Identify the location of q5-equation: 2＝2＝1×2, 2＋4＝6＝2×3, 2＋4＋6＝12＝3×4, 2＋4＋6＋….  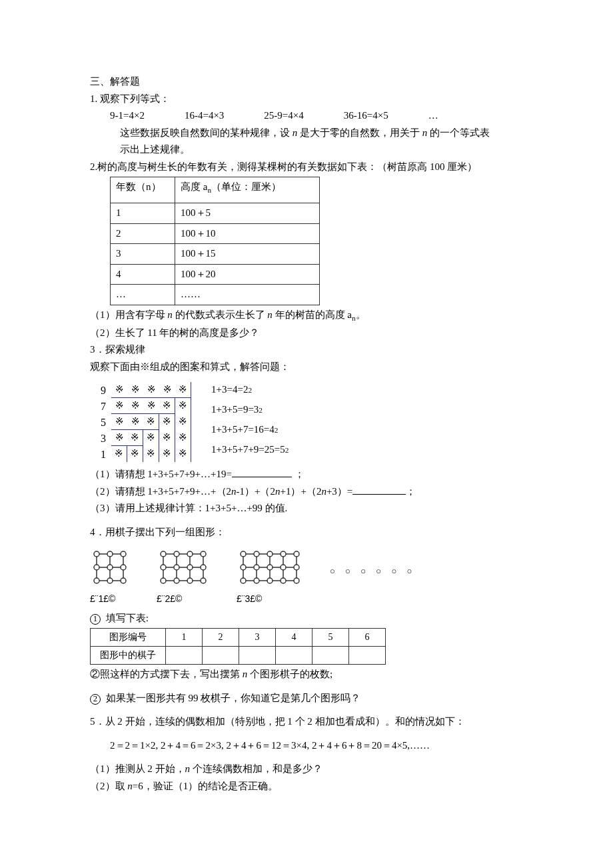
(312, 746).